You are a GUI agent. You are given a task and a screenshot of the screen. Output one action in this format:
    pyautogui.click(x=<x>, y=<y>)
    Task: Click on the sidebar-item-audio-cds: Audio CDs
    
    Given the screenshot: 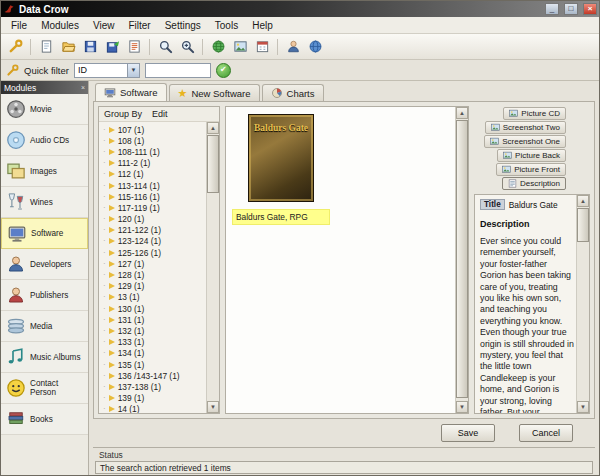 What is the action you would take?
    pyautogui.click(x=44, y=140)
    